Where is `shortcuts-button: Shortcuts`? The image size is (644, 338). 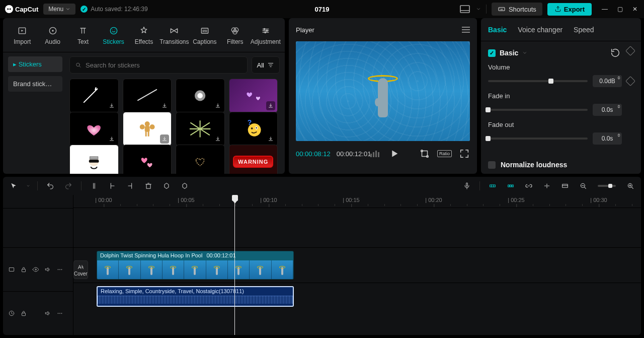 shortcuts-button: Shortcuts is located at coordinates (517, 9).